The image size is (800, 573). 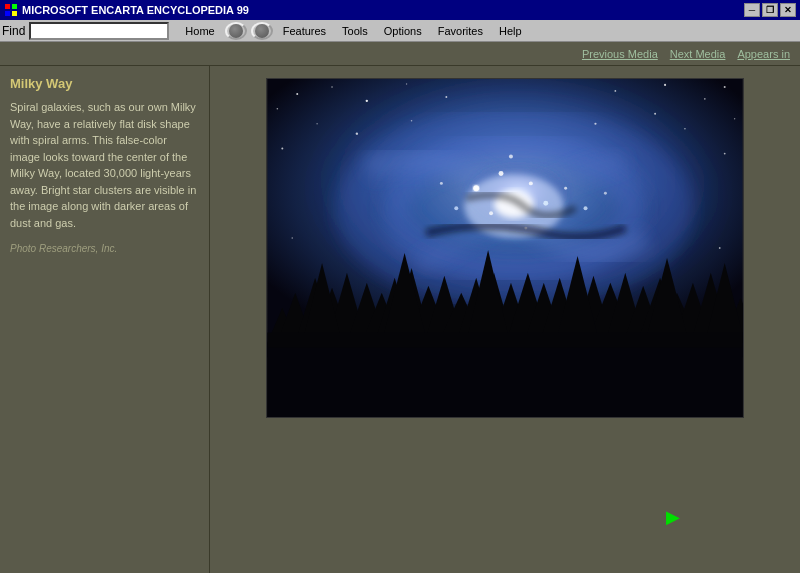 I want to click on menu-home: Home, so click(x=200, y=31).